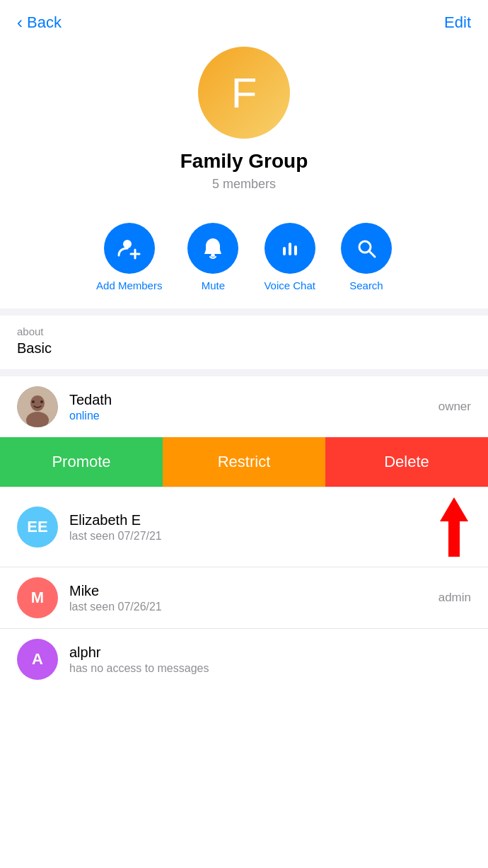  I want to click on mute-button: Mute, so click(213, 257).